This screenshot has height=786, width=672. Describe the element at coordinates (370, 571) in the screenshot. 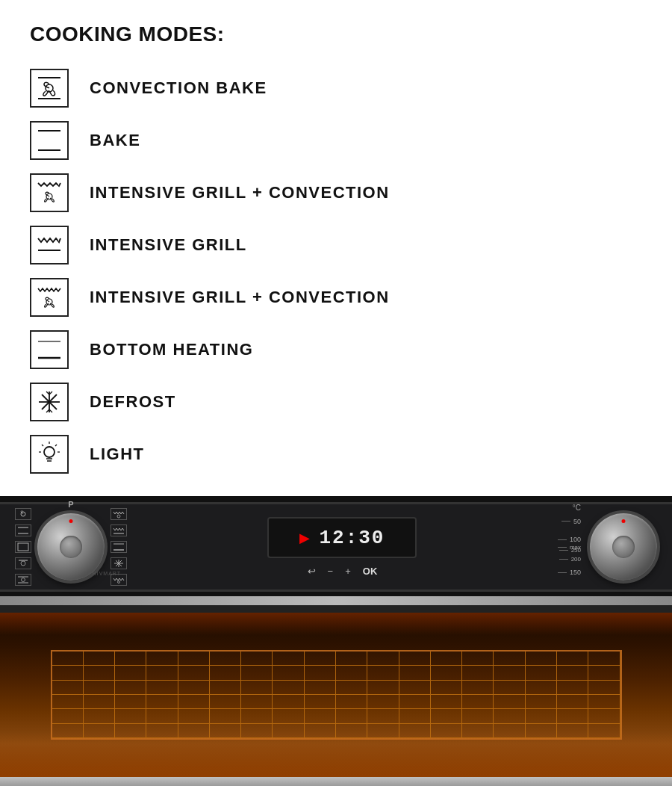

I see `ok-button: OK` at that location.